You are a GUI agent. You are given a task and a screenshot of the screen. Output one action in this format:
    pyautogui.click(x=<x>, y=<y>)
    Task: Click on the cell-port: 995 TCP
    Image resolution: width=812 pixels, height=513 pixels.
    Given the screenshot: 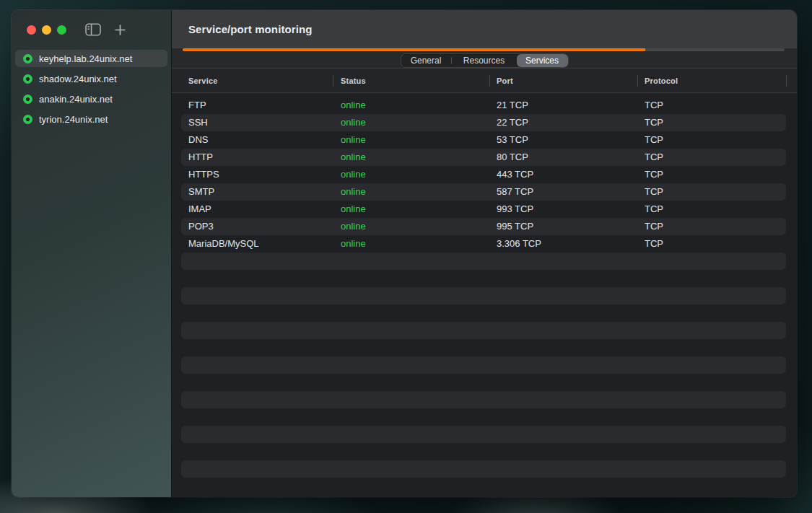 What is the action you would take?
    pyautogui.click(x=515, y=227)
    